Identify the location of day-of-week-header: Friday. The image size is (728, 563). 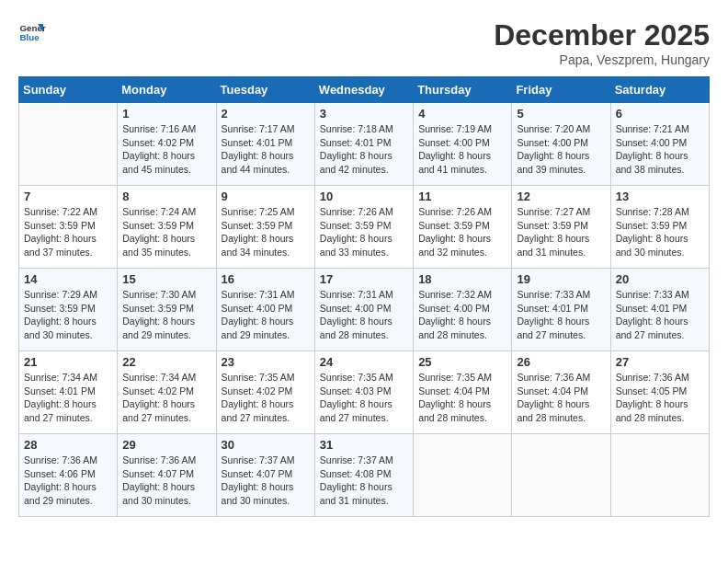
(561, 90).